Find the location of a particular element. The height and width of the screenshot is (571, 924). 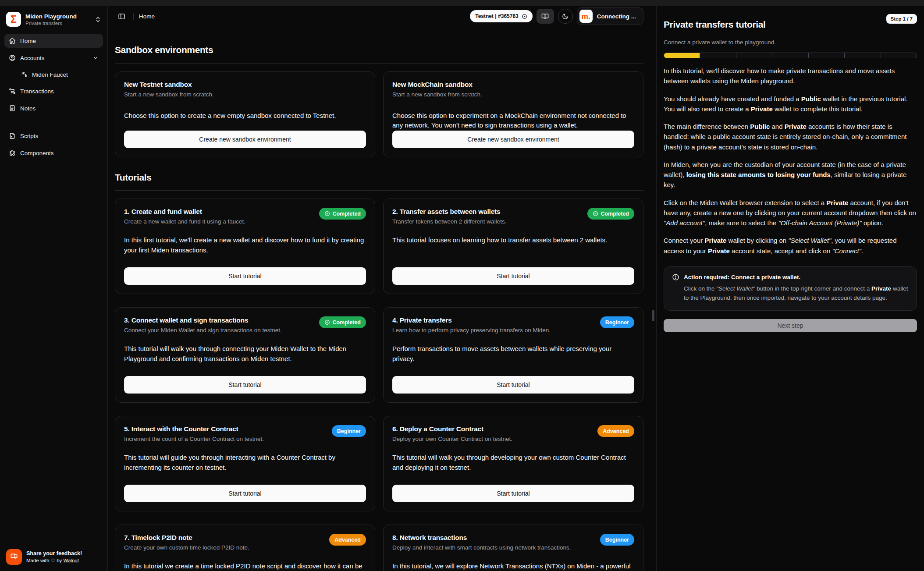

tutorial-card-subtitle: Learn how to perform privacy preserving … is located at coordinates (493, 330).